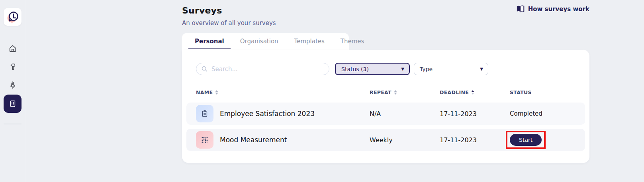 This screenshot has width=644, height=182. Describe the element at coordinates (209, 41) in the screenshot. I see `tab-personal: Personal` at that location.